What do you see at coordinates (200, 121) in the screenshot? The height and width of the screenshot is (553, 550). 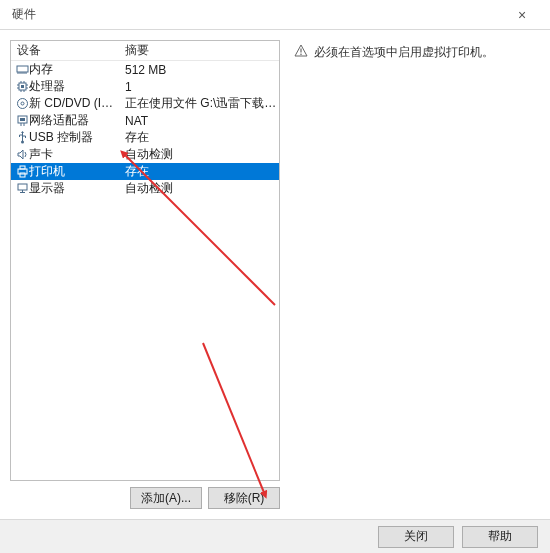 I see `device-summary: NAT` at bounding box center [200, 121].